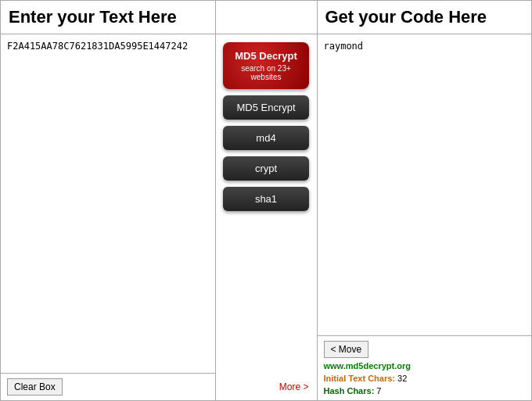 Image resolution: width=532 pixels, height=401 pixels. What do you see at coordinates (402, 378) in the screenshot?
I see `initial-chars-value: 32` at bounding box center [402, 378].